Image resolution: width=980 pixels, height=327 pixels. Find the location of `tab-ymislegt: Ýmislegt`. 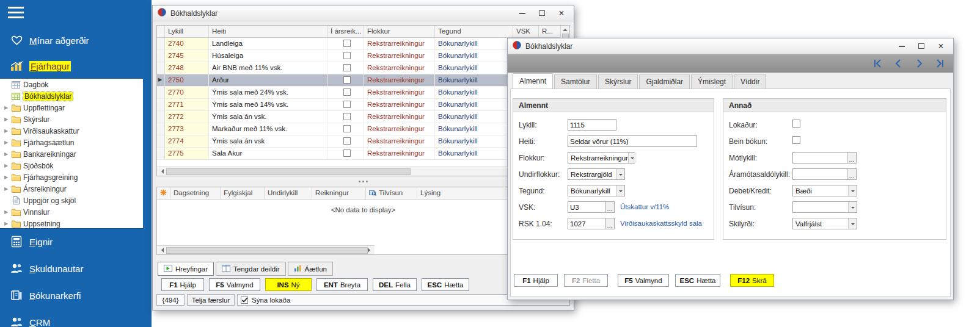

tab-ymislegt: Ýmislegt is located at coordinates (712, 81).